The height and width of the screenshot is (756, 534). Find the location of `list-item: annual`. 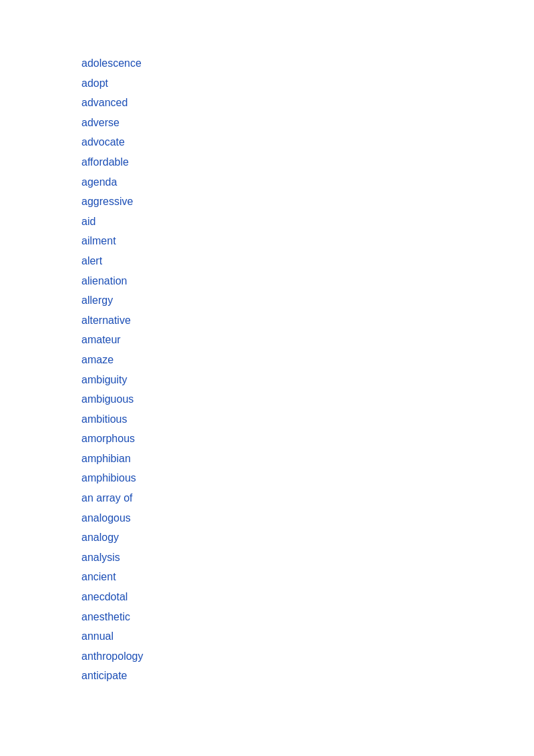

list-item: annual is located at coordinates (308, 636).